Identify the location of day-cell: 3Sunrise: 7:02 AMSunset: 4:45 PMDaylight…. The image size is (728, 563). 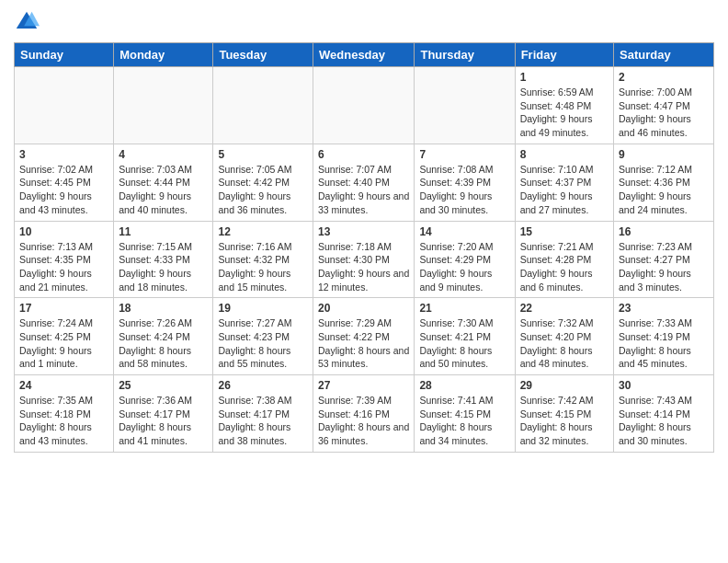
(64, 182).